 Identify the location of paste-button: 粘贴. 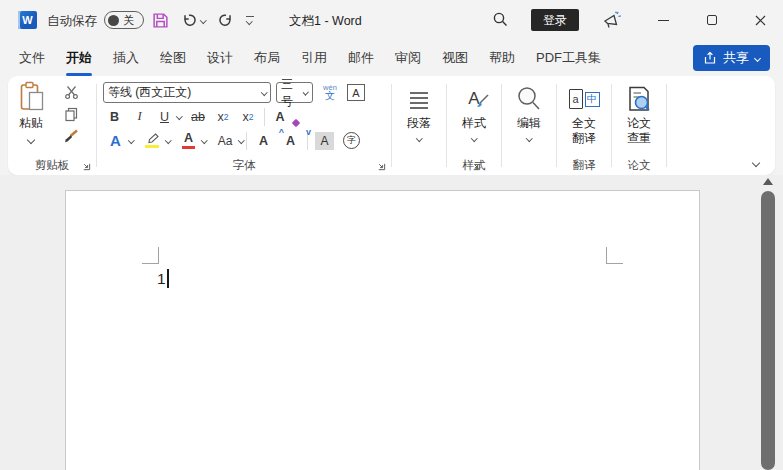
(31, 112).